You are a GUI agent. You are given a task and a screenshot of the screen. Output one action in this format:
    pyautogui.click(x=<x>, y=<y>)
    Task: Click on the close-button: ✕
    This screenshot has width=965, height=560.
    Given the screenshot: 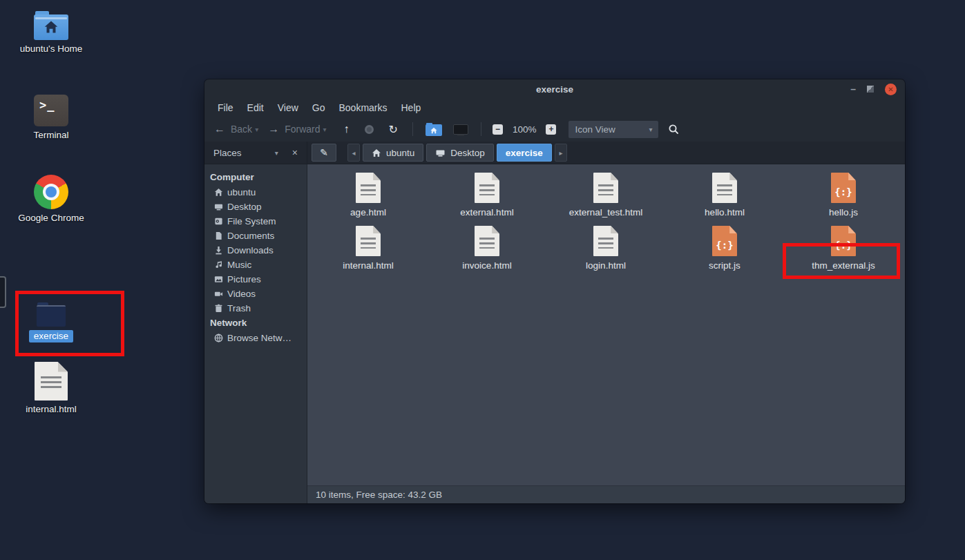 What is the action you would take?
    pyautogui.click(x=891, y=90)
    